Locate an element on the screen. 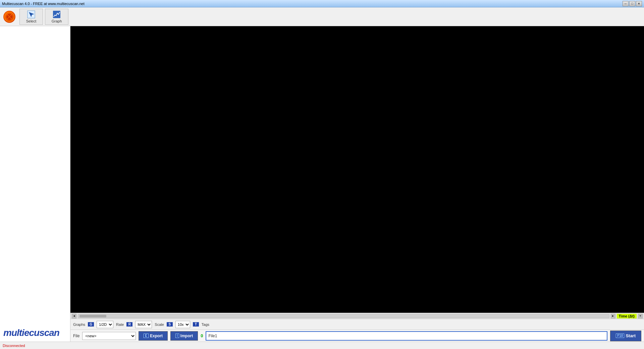  graph-label: Graph is located at coordinates (57, 21).